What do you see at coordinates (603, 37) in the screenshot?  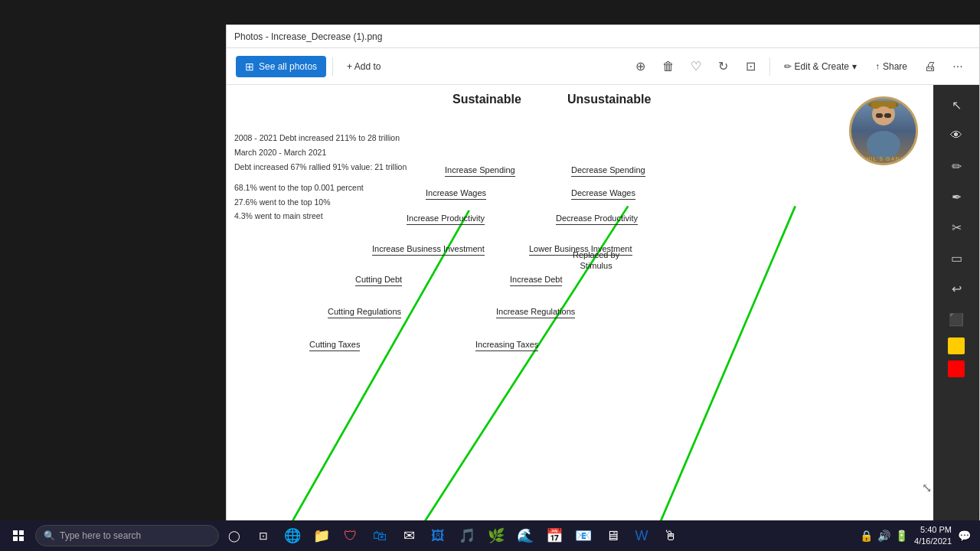 I see `file-title-bar: Photos - Increase_Decrease (1).png` at bounding box center [603, 37].